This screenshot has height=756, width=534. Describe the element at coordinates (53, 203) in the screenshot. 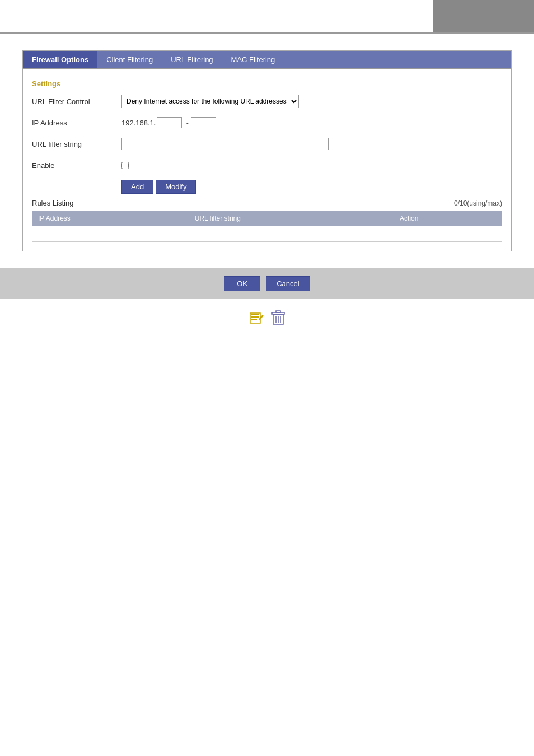

I see `rules-listing-label: Rules Listing` at that location.